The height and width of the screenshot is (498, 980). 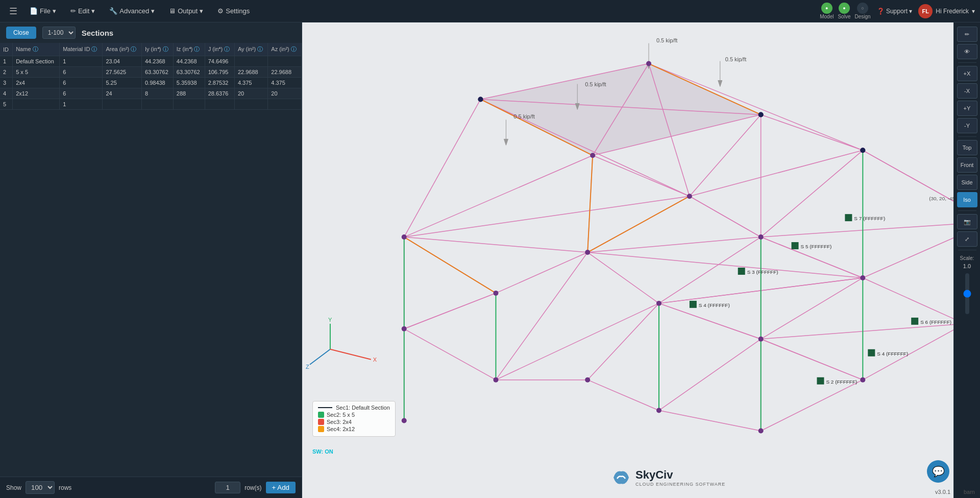 I want to click on menu-button: ☰, so click(x=13, y=11).